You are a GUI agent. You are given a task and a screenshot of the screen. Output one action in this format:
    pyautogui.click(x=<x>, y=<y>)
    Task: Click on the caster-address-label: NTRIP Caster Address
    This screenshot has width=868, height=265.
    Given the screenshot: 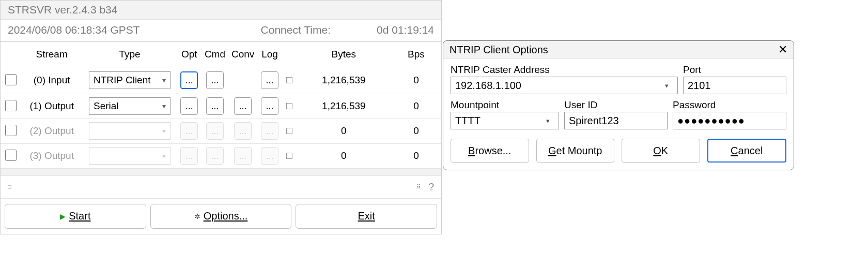 What is the action you would take?
    pyautogui.click(x=564, y=70)
    